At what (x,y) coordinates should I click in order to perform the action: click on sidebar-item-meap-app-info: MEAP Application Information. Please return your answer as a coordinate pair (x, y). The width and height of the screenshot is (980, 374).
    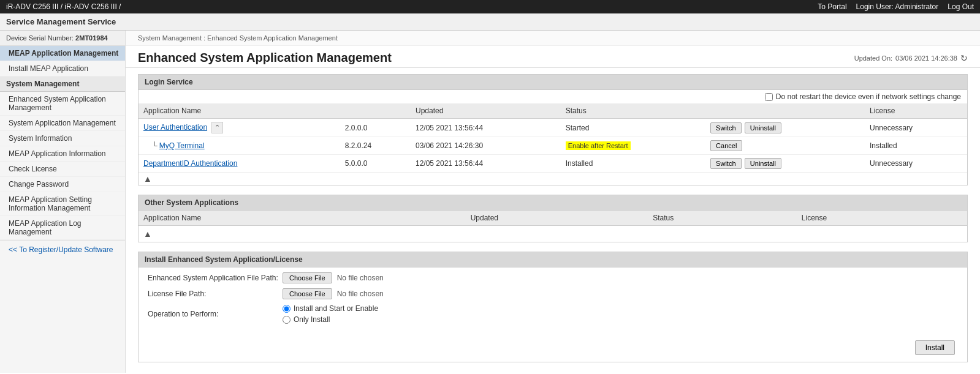
    Looking at the image, I should click on (63, 154).